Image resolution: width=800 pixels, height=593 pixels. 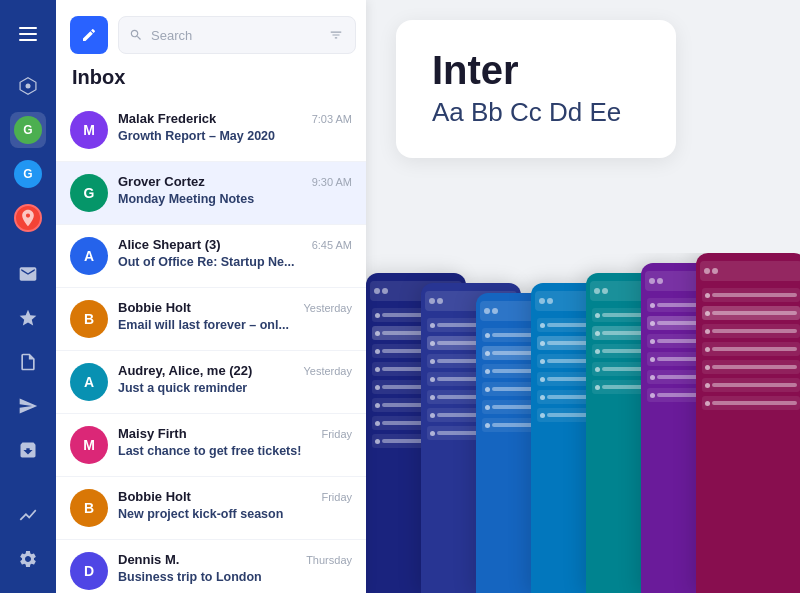 What do you see at coordinates (235, 514) in the screenshot?
I see `email-subject: New project kick-off season` at bounding box center [235, 514].